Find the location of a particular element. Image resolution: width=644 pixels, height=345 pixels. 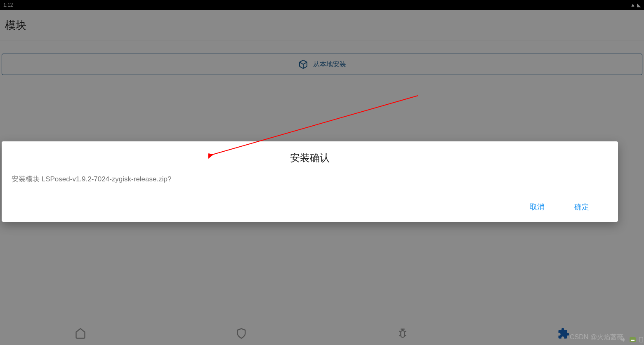

brand-badge: ▬ is located at coordinates (633, 340).